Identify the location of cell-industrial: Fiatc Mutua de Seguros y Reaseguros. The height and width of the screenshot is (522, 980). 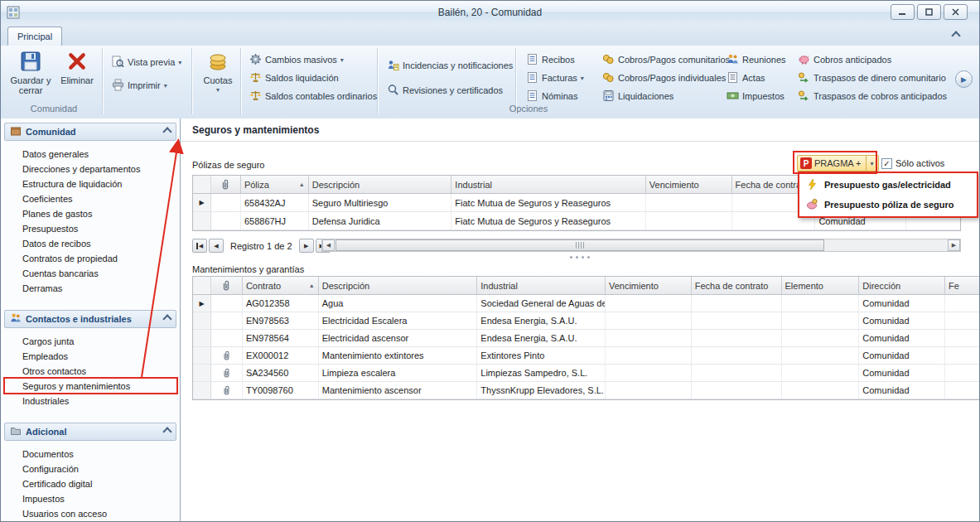
(548, 202).